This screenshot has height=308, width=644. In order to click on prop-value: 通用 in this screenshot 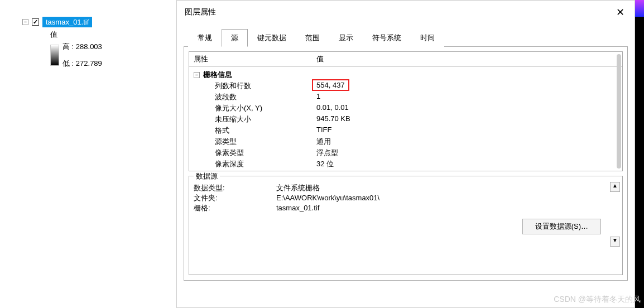, I will do `click(324, 142)`.